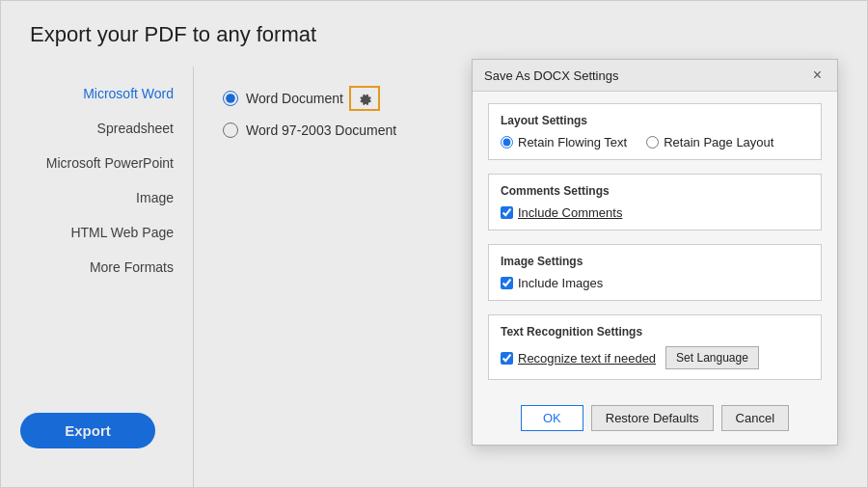 This screenshot has height=488, width=868. Describe the element at coordinates (552, 75) in the screenshot. I see `modal-title: Save As DOCX Settings` at that location.